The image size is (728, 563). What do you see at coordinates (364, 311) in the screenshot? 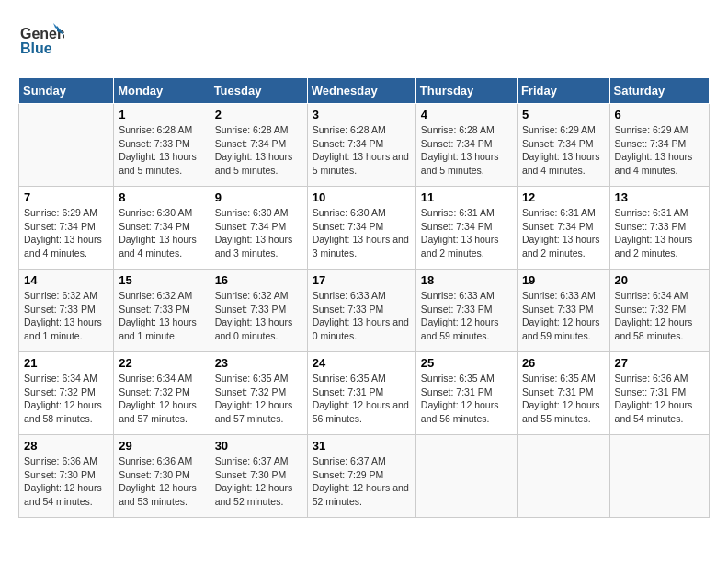
I see `calendar-week-3: 14 Sunrise: 6:32 AMSunset: 7:33 PMDaylig…` at bounding box center [364, 311].